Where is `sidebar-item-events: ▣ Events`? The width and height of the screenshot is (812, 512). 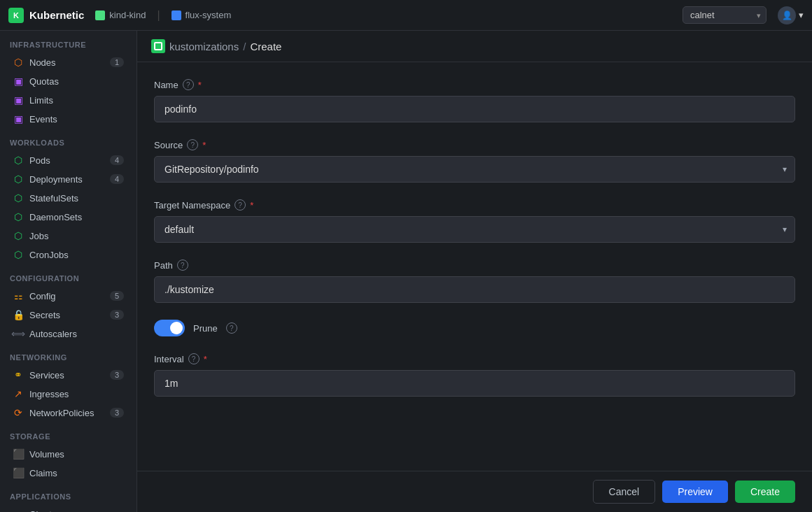 sidebar-item-events: ▣ Events is located at coordinates (69, 119).